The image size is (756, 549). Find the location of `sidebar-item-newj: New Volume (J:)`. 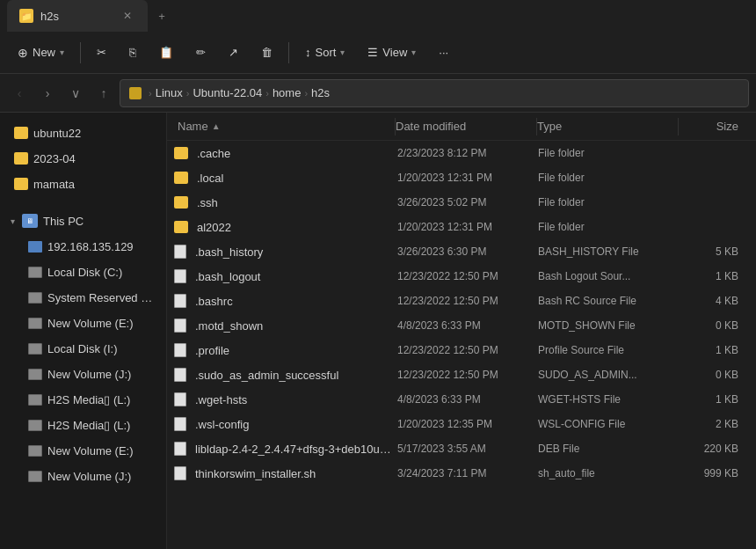

sidebar-item-newj: New Volume (J:) is located at coordinates (83, 374).